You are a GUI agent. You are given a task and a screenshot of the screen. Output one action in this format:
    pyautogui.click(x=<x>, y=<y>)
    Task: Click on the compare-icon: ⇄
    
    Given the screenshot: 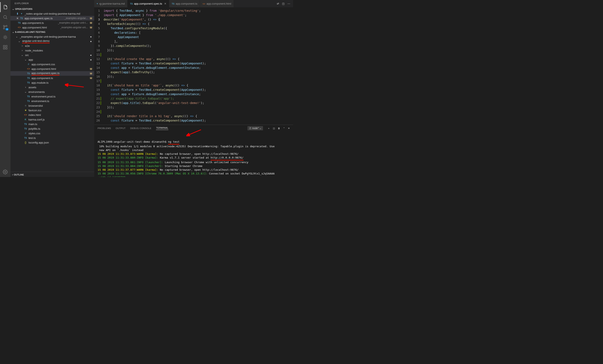 What is the action you would take?
    pyautogui.click(x=278, y=4)
    